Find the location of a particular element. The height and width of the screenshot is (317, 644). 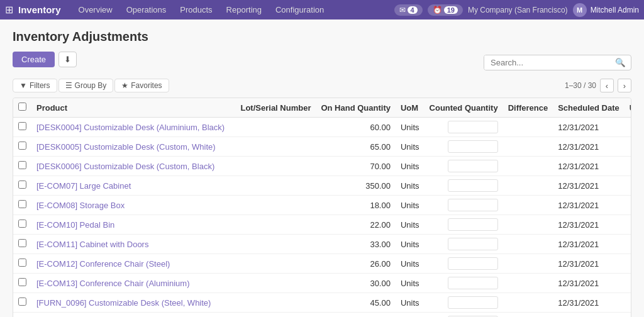

company-name: My Company (San Francisco) is located at coordinates (518, 10).